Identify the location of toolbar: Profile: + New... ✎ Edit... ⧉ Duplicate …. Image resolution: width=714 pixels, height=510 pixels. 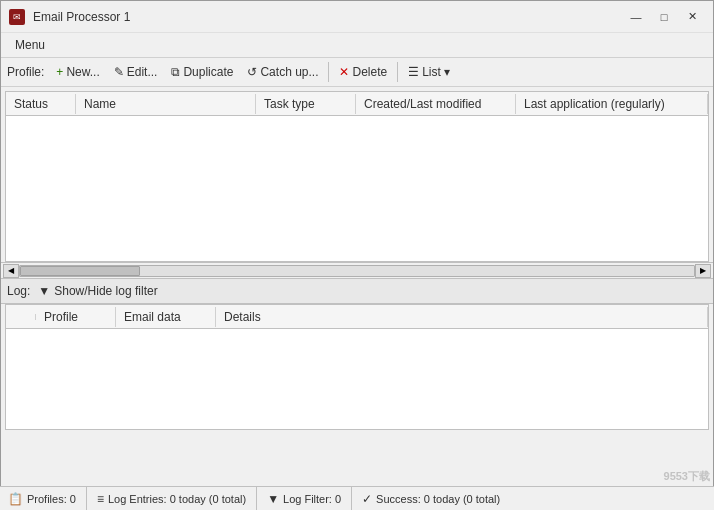
(357, 72).